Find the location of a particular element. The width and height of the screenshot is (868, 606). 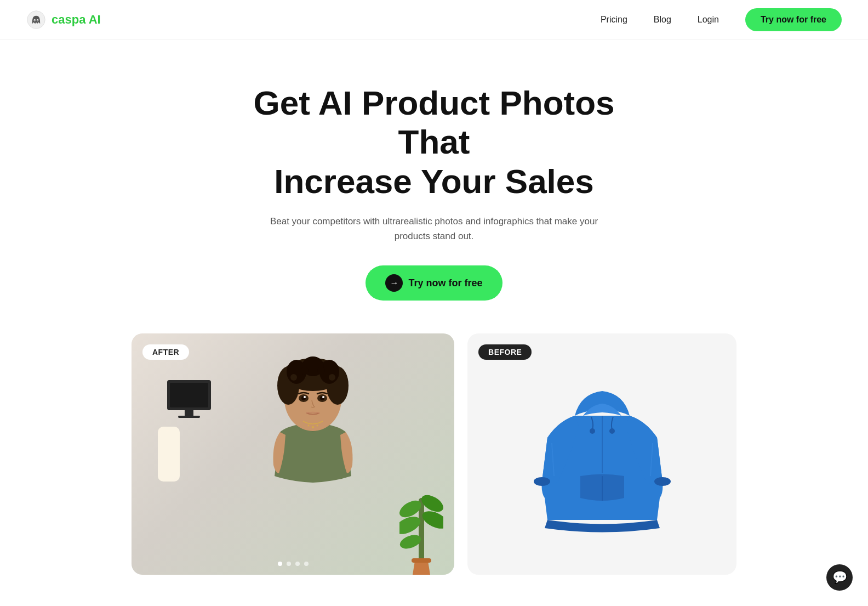

before-card: BEFORE is located at coordinates (602, 454).